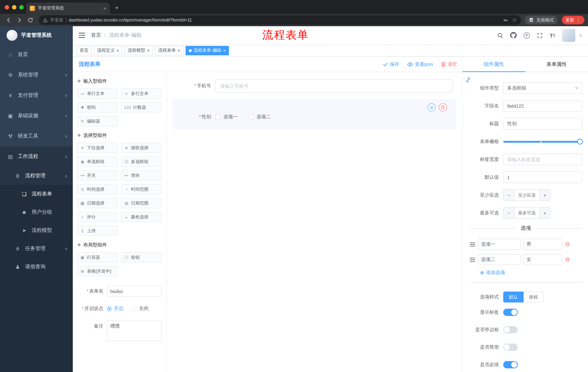  I want to click on palette-item-radio-group: ◉单选框组, so click(97, 162).